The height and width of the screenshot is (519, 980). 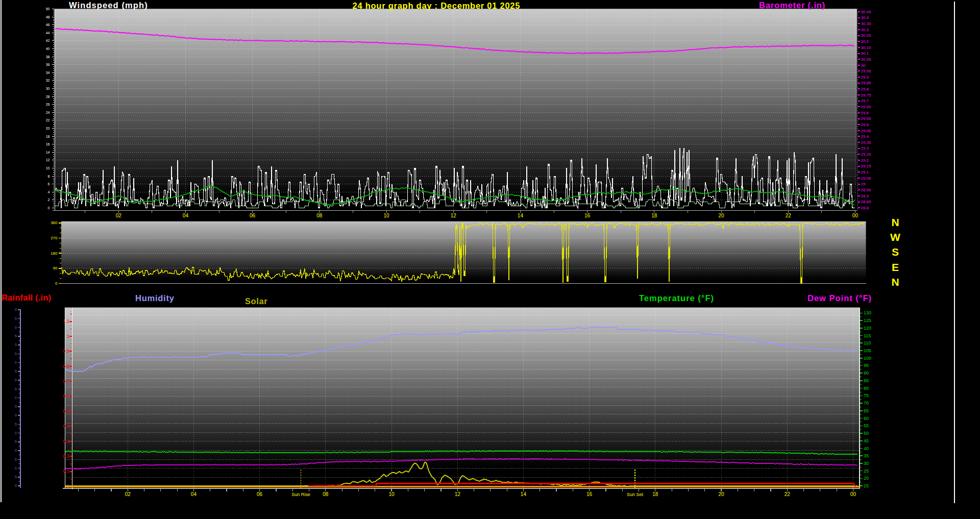 What do you see at coordinates (865, 208) in the screenshot?
I see `svg-text: 28.8` at bounding box center [865, 208].